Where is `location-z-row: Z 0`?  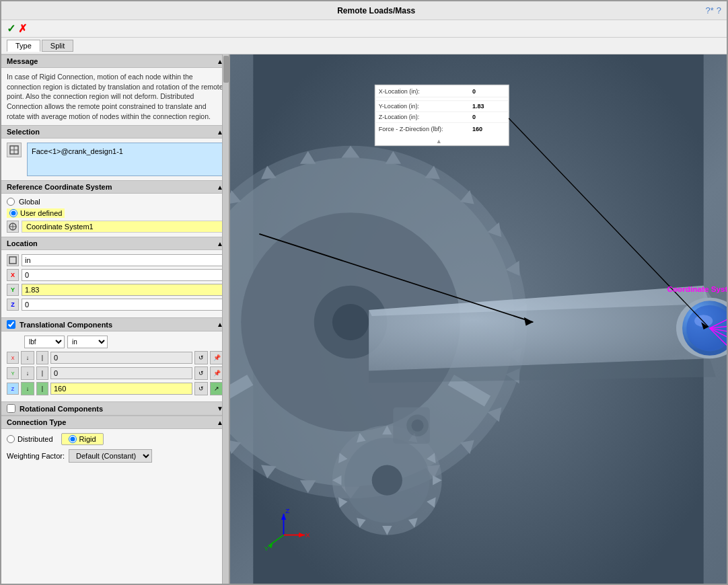
location-z-row: Z 0 is located at coordinates (115, 305).